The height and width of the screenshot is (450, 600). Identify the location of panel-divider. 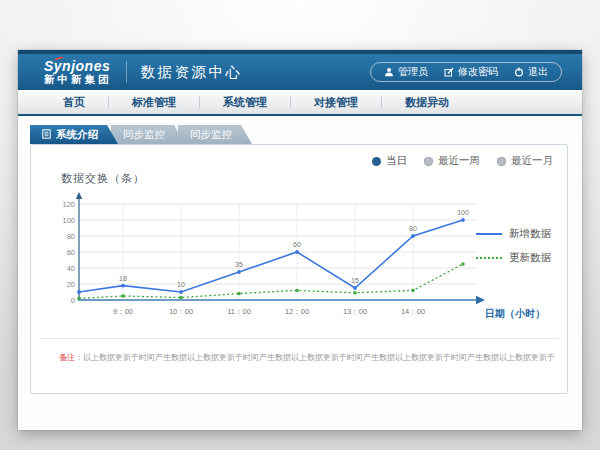
(299, 338).